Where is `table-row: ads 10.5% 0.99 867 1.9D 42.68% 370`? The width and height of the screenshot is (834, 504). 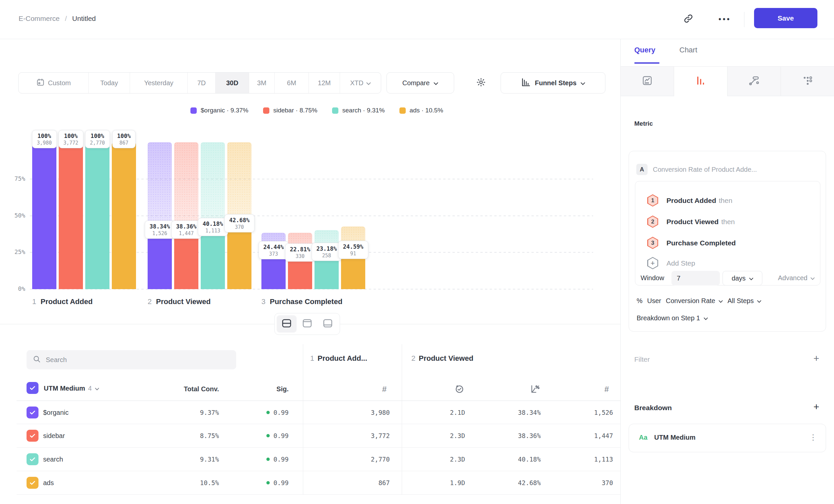
table-row: ads 10.5% 0.99 867 1.9D 42.68% 370 is located at coordinates (319, 483).